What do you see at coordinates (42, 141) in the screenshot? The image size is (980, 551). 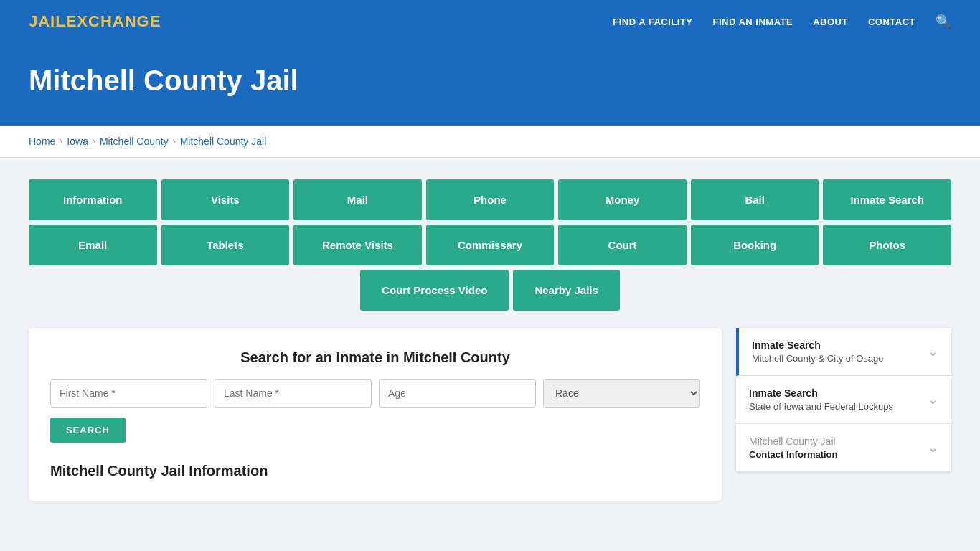 I see `breadcrumb-home: Home` at bounding box center [42, 141].